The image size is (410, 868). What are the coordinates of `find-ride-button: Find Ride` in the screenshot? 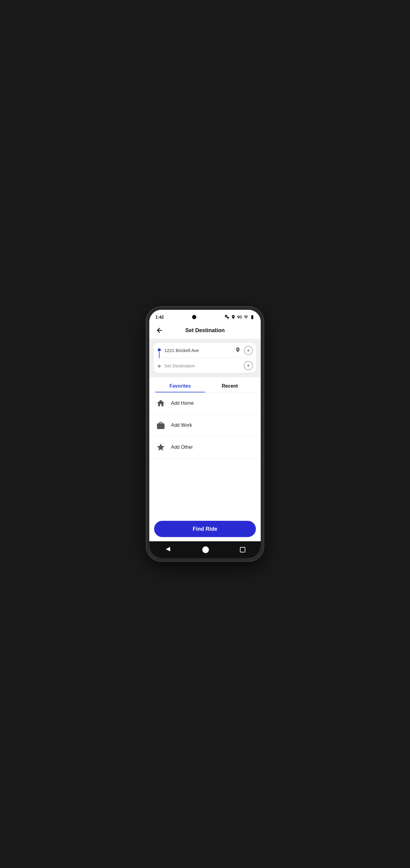 It's located at (205, 529).